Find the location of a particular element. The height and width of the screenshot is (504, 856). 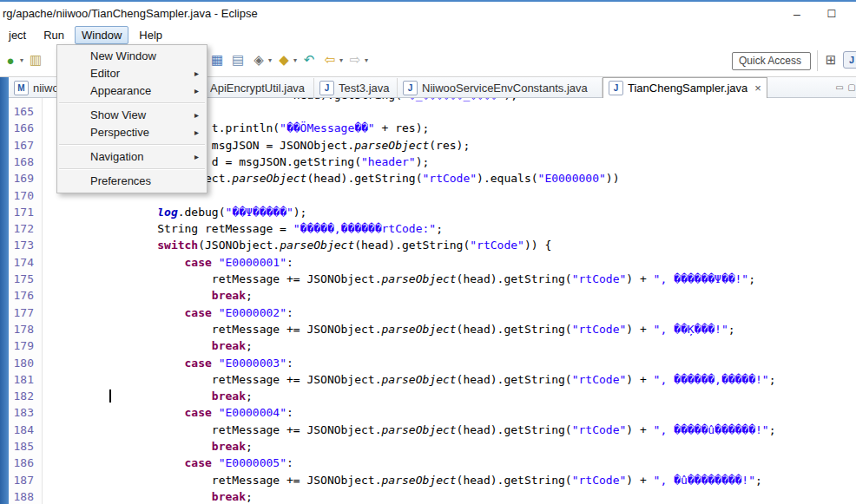

maximize-button: ☐ is located at coordinates (832, 14).